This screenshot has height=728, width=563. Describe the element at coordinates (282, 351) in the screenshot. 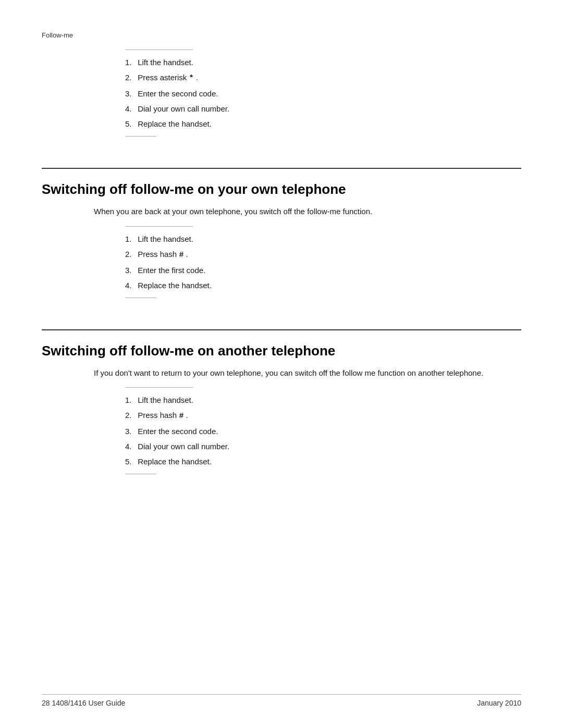

I see `section2-title: Switching off follow-me on another telep…` at that location.